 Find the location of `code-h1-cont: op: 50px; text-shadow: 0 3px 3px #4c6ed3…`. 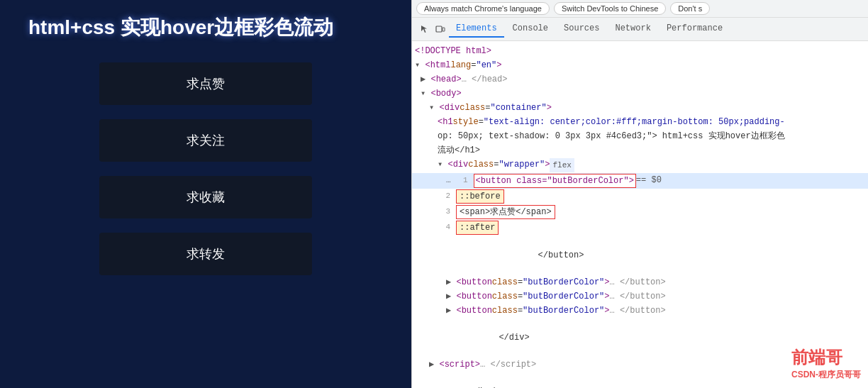

code-h1-cont: op: 50px; text-shadow: 0 3px 3px #4c6ed3… is located at coordinates (640, 136).